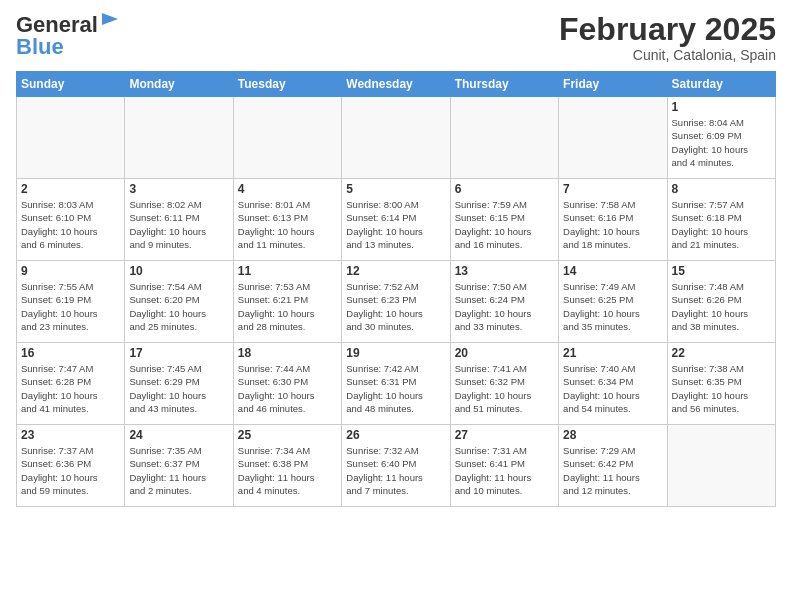 This screenshot has width=792, height=612. Describe the element at coordinates (396, 384) in the screenshot. I see `calendar-week-4: 16Sunrise: 7:47 AM Sunset: 6:28 PM Dayli…` at that location.